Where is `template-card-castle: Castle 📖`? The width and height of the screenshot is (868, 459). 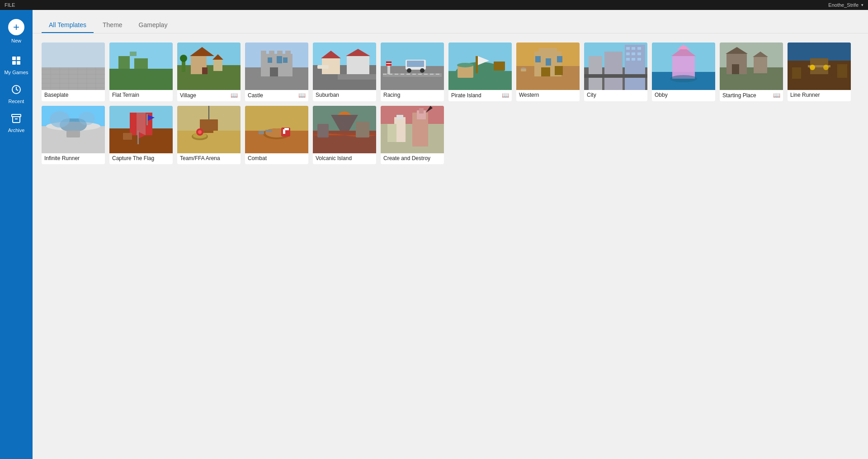
template-card-castle: Castle 📖 is located at coordinates (277, 72).